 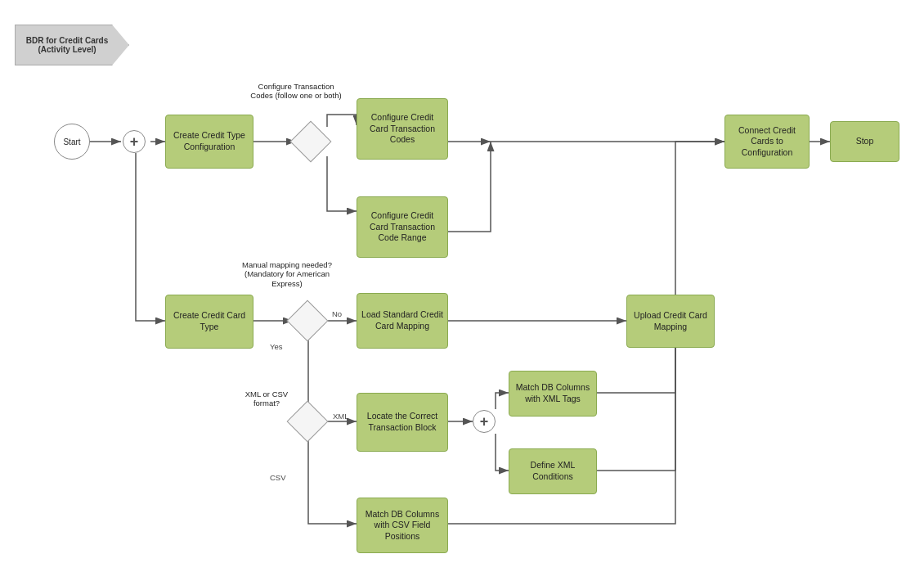 I want to click on stop-event: Stop, so click(x=865, y=142).